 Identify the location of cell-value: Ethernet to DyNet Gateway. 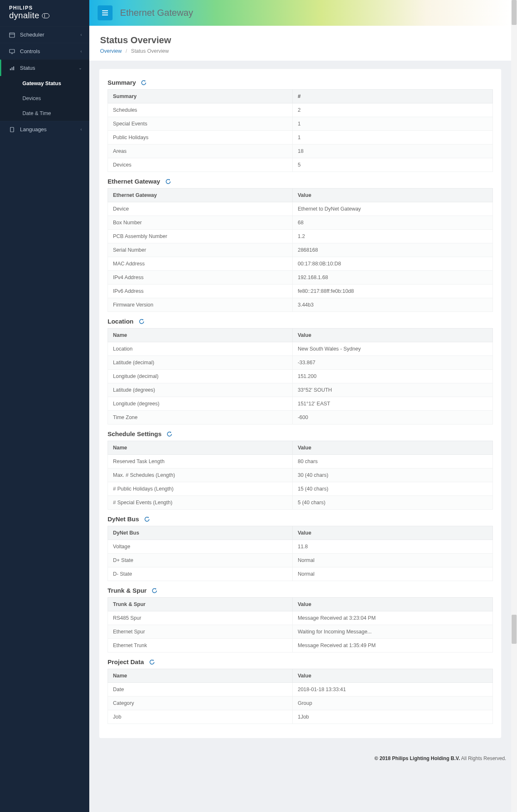
(392, 209).